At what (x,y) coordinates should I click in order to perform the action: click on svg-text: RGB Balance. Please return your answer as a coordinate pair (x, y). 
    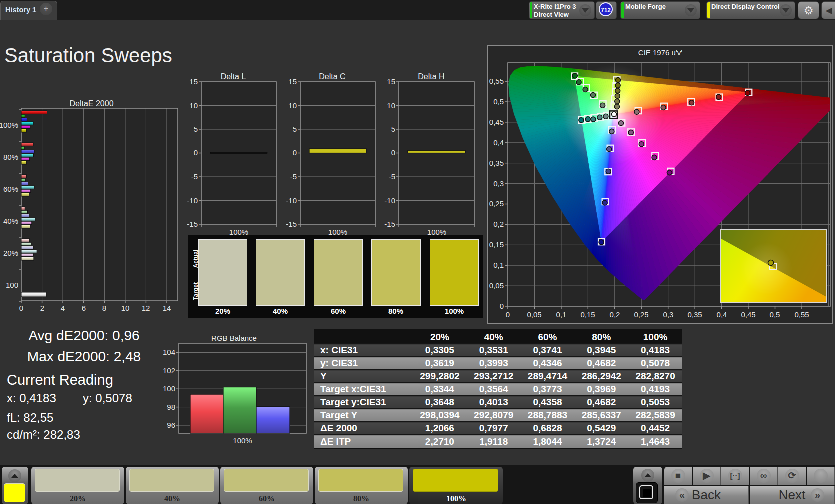
    Looking at the image, I should click on (234, 338).